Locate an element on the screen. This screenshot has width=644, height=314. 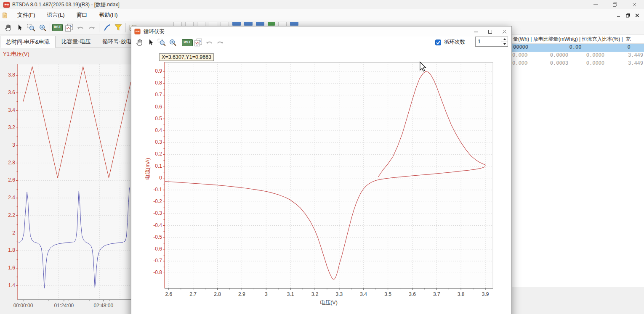
x-tick-label: 01:24:00 is located at coordinates (64, 306).